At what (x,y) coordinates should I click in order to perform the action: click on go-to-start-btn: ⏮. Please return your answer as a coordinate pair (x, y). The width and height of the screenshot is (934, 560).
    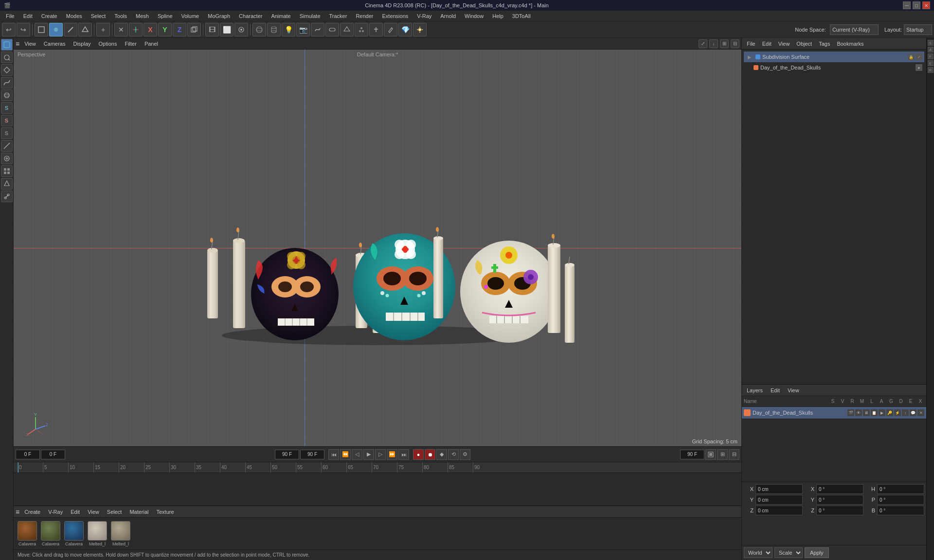
    Looking at the image, I should click on (334, 455).